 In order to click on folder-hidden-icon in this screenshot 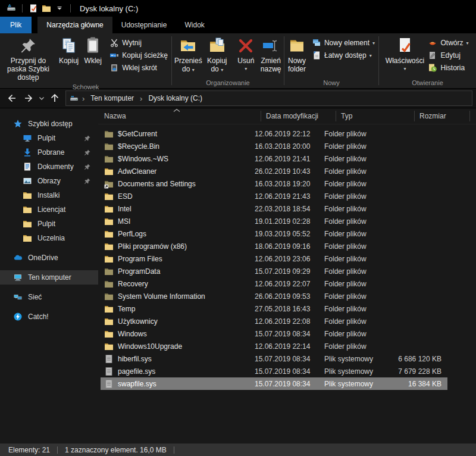, I will do `click(109, 134)`.